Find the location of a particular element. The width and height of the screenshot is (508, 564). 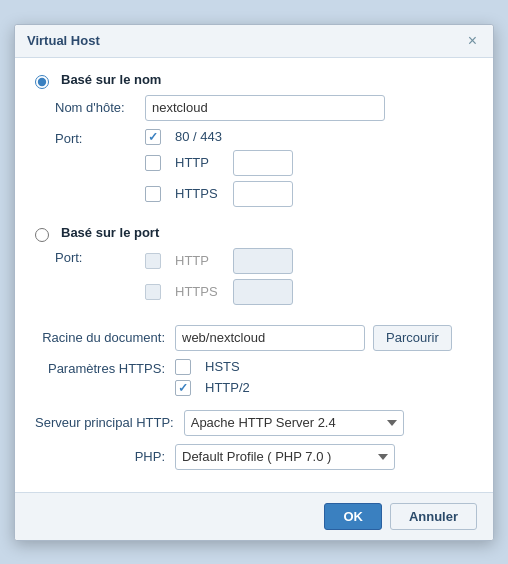

browse-button: Parcourir is located at coordinates (412, 338).